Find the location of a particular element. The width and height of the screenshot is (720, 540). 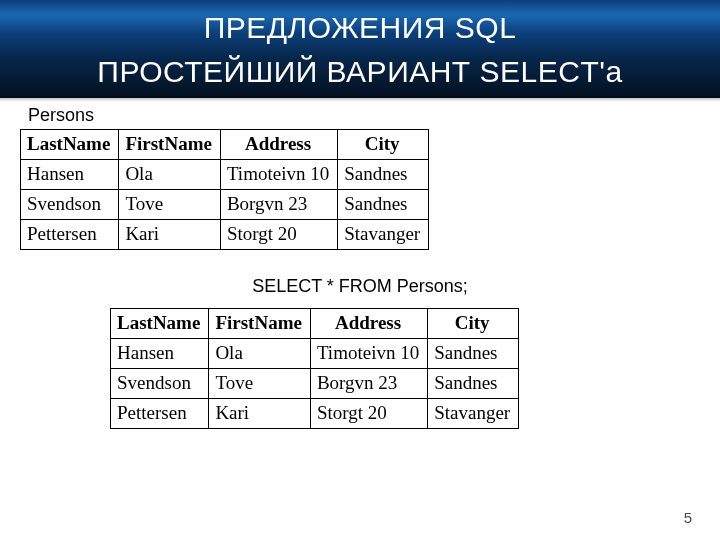

persons-table-result: LastName FirstName Address City Hansen O… is located at coordinates (314, 368).